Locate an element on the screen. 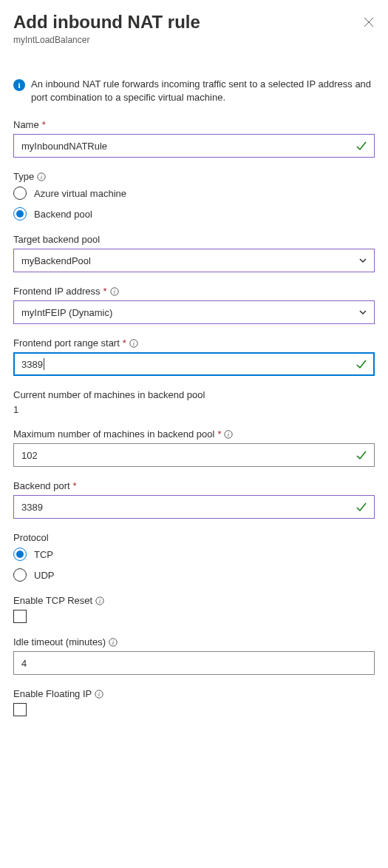 The image size is (388, 868). tcp-reset-label: Enable TCP Reset is located at coordinates (53, 601).